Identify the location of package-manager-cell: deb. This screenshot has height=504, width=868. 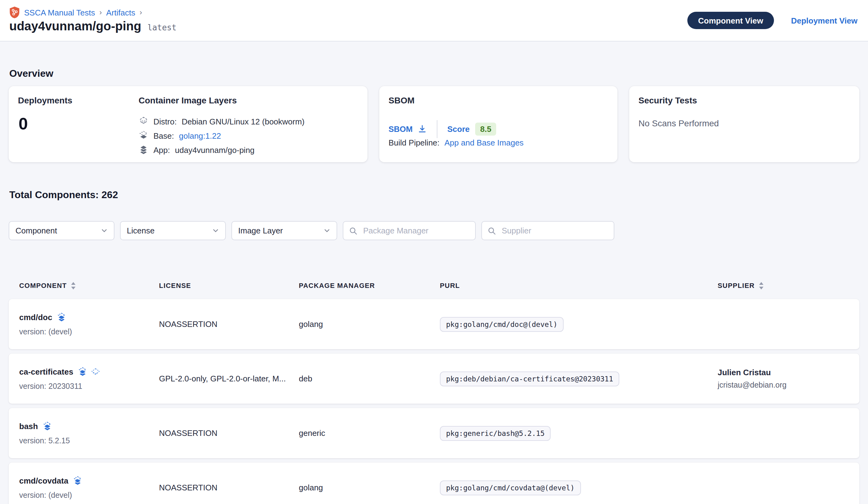
(369, 379).